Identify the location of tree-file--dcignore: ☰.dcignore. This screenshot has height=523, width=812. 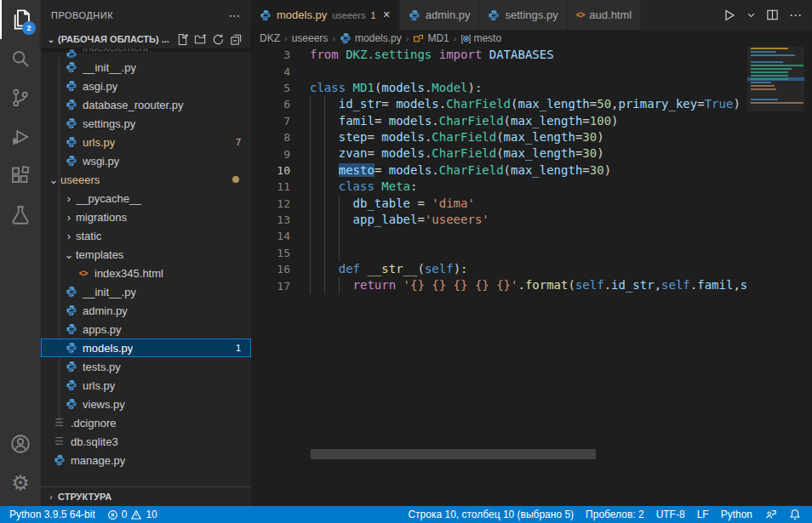
(146, 423).